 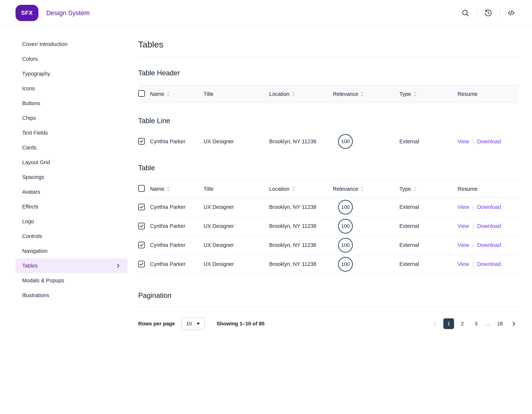 What do you see at coordinates (31, 192) in the screenshot?
I see `sidebar-item-label: Avatars` at bounding box center [31, 192].